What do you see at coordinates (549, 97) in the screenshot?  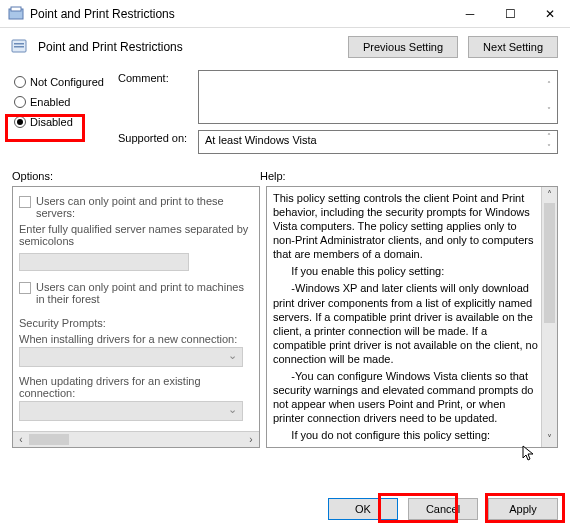 I see `comment-scrollbar: ˄˅` at bounding box center [549, 97].